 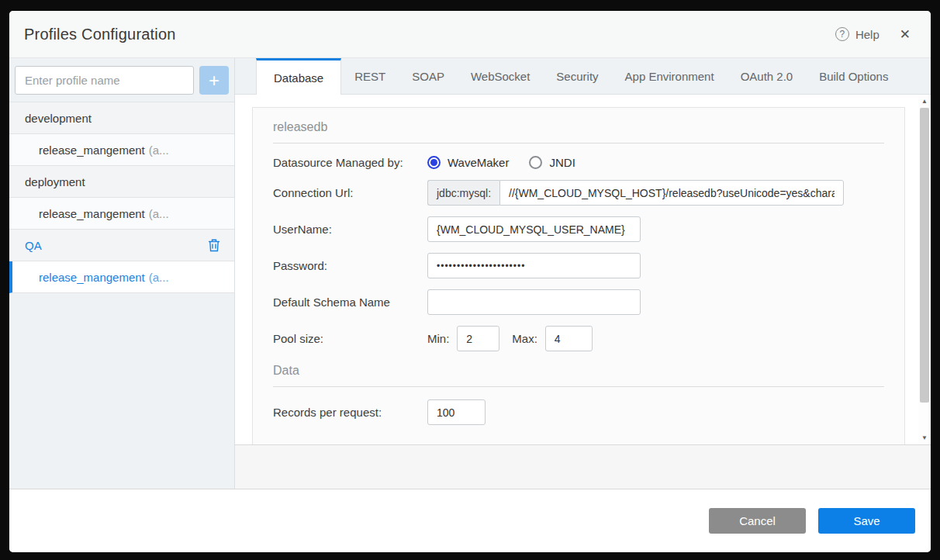 What do you see at coordinates (470, 34) in the screenshot?
I see `dialog-titlebar: Profiles Configuration ? Help ✕` at bounding box center [470, 34].